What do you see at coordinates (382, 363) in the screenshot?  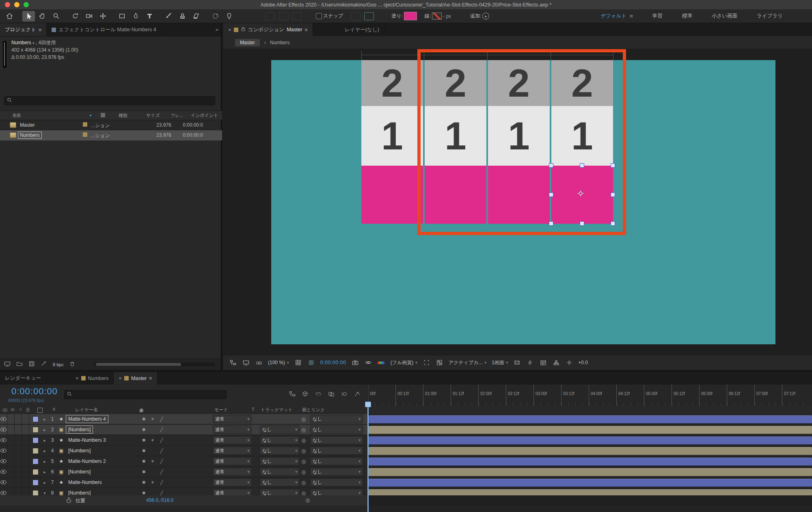 I see `show-channels-icon` at bounding box center [382, 363].